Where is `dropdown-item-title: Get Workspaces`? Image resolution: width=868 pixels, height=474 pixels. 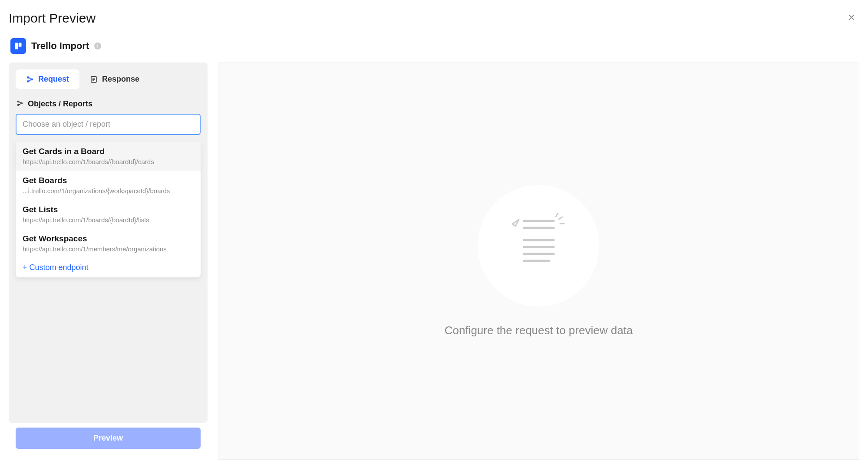 dropdown-item-title: Get Workspaces is located at coordinates (108, 239).